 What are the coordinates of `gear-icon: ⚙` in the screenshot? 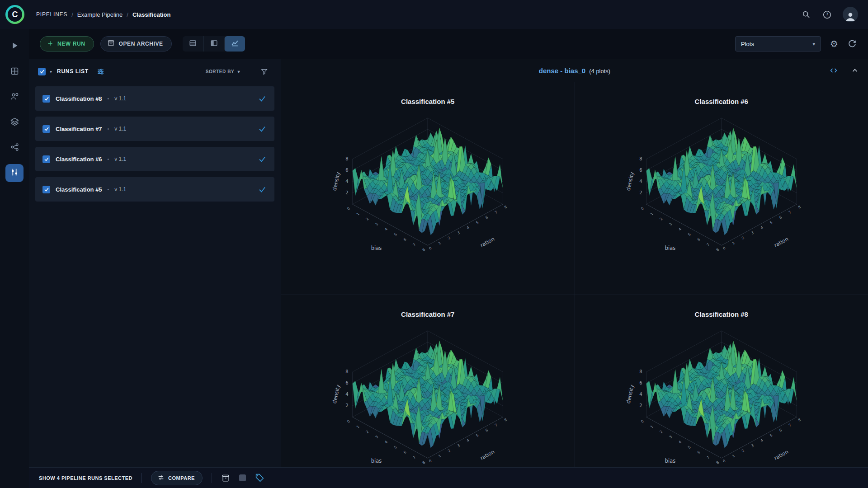 It's located at (834, 44).